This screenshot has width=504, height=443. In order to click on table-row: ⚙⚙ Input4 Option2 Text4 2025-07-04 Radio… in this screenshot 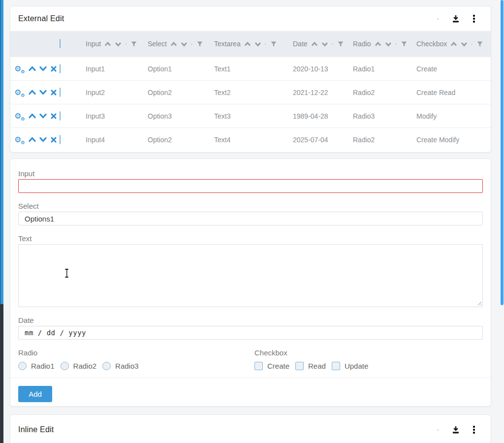, I will do `click(251, 139)`.